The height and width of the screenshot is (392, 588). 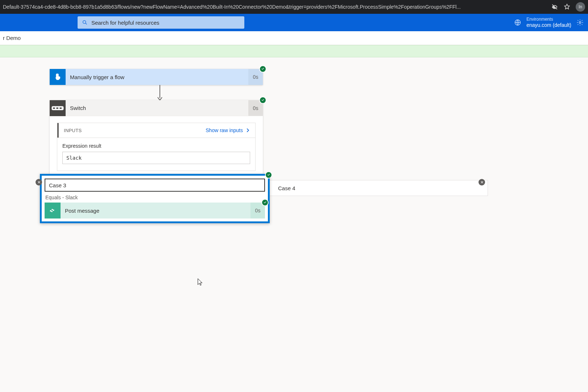 I want to click on case4-title: Case 4, so click(x=287, y=188).